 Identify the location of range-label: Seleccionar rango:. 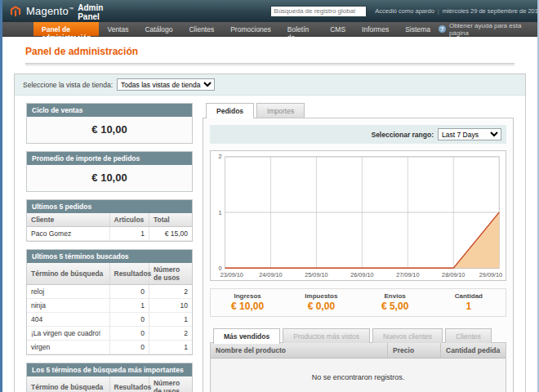
(402, 135).